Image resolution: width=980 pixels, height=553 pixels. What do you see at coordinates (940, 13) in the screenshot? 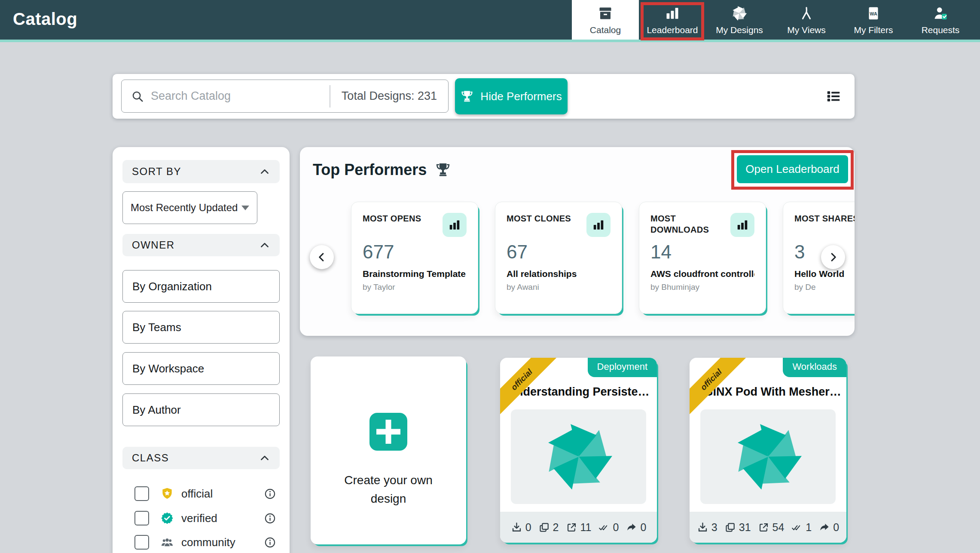
I see `person-check-icon` at bounding box center [940, 13].